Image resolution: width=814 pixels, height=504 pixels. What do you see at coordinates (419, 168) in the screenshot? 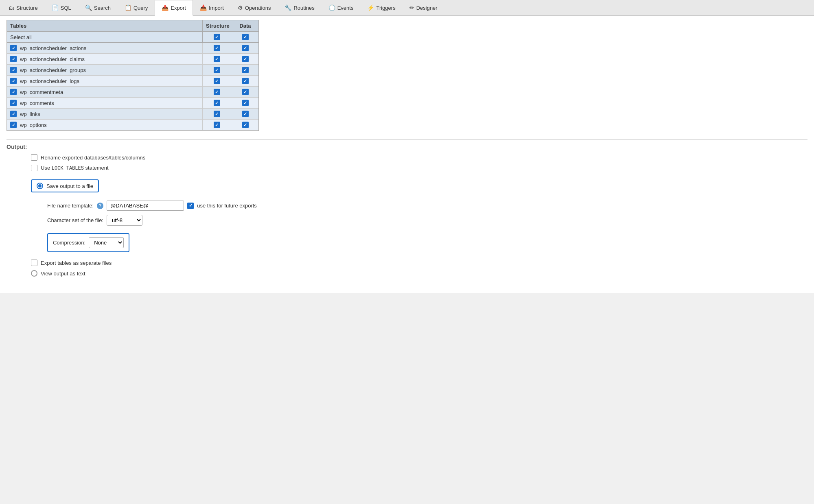
I see `lock-tables-option-row: Use LOCK TABLES statement` at bounding box center [419, 168].